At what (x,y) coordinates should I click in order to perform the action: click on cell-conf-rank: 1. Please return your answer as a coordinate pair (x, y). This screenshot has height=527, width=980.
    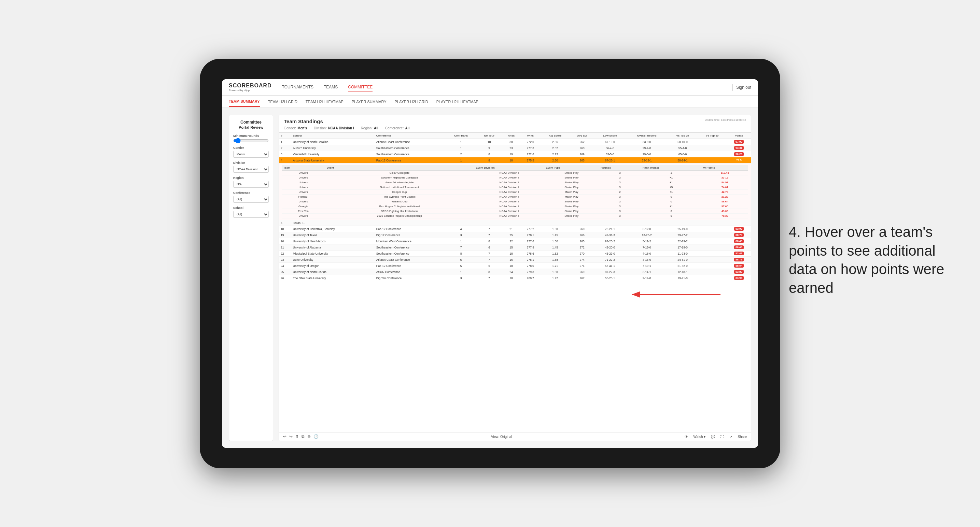
    Looking at the image, I should click on (461, 241).